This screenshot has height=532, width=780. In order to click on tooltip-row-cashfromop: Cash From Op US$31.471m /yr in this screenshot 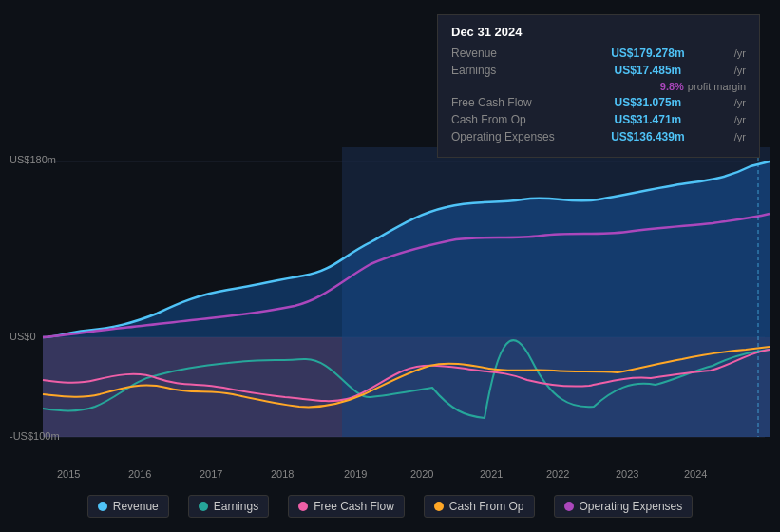, I will do `click(599, 120)`.